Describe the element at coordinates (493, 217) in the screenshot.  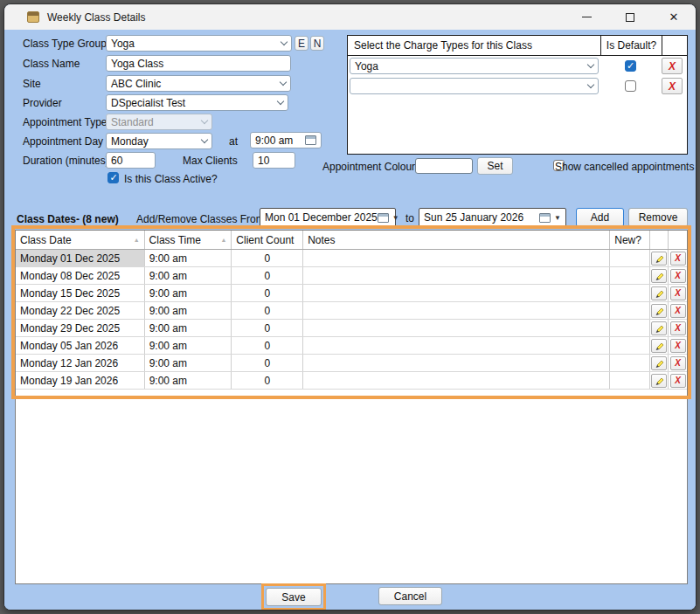
I see `to-date-picker: Sun 25 January 2026 ▼` at that location.